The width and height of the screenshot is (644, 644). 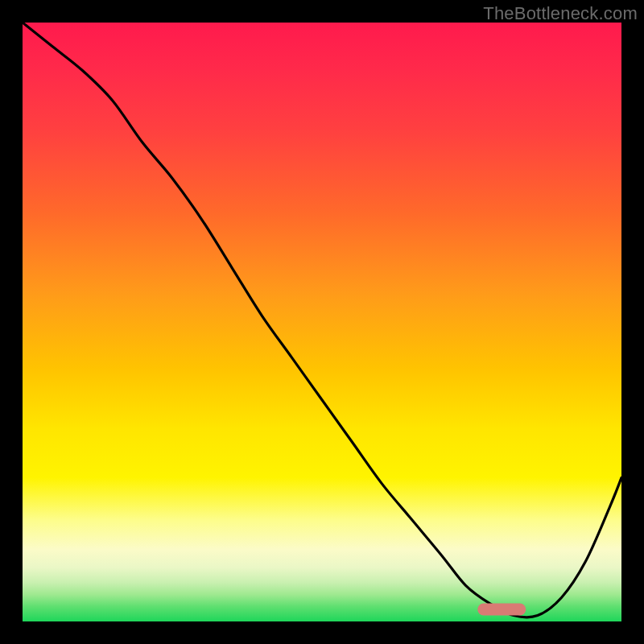 What do you see at coordinates (502, 610) in the screenshot?
I see `sweet-spot-marker` at bounding box center [502, 610].